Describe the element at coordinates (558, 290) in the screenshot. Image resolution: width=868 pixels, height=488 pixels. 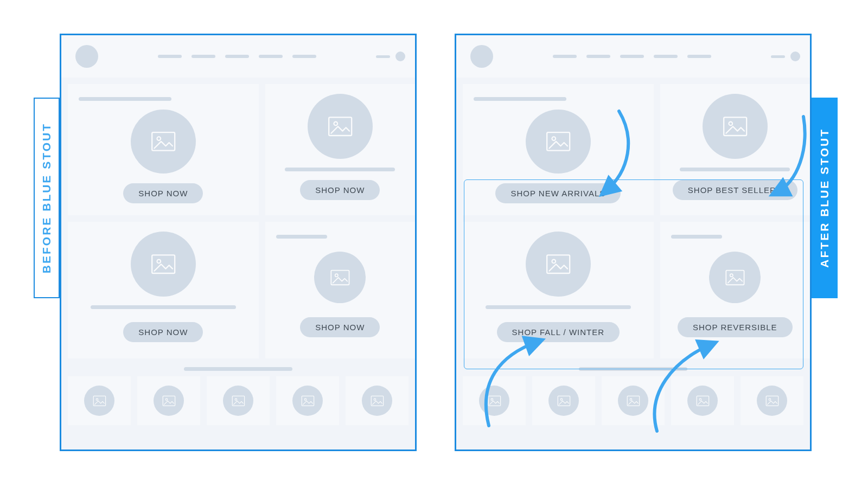
I see `category-card: SHOP FALL / WINTER` at that location.